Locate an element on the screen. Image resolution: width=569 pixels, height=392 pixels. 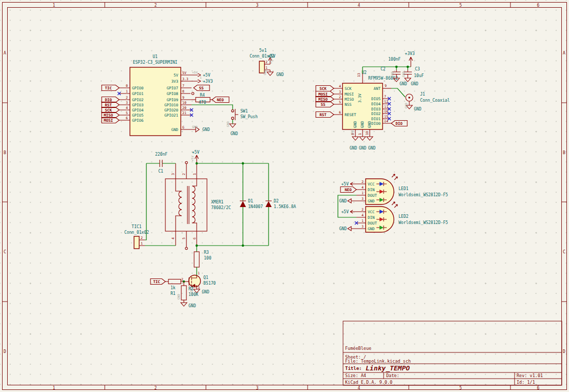
tic1-value: Conn_01x02 is located at coordinates (137, 232).